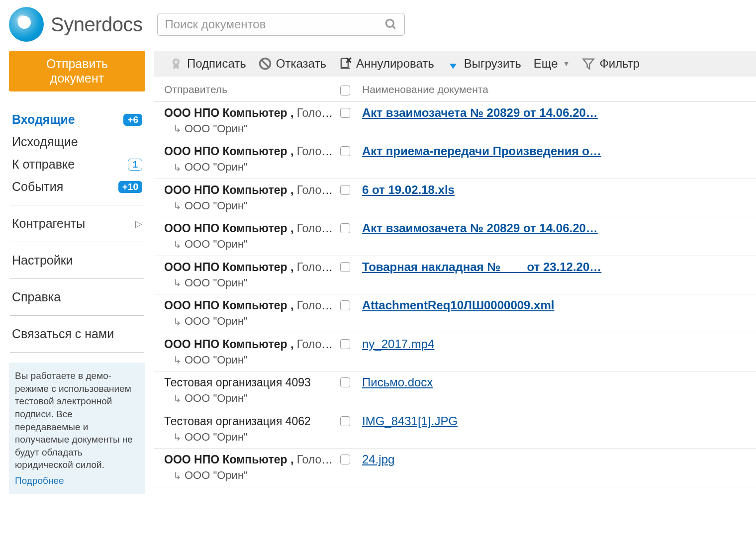  I want to click on table-row: Тестовая организация 4062↳ООО "Орин"IMG_…, so click(455, 430).